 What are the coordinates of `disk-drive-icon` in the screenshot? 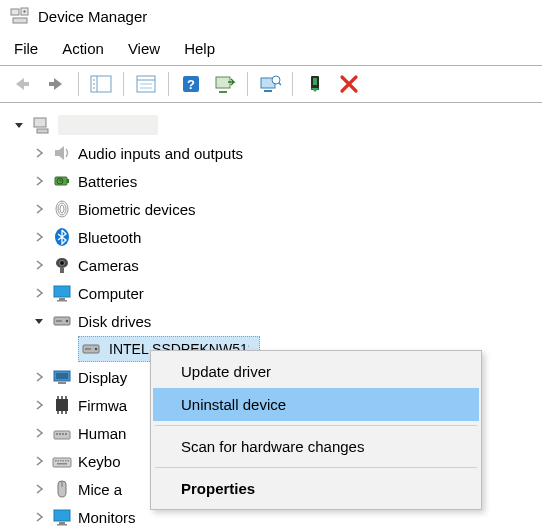 It's located at (91, 349).